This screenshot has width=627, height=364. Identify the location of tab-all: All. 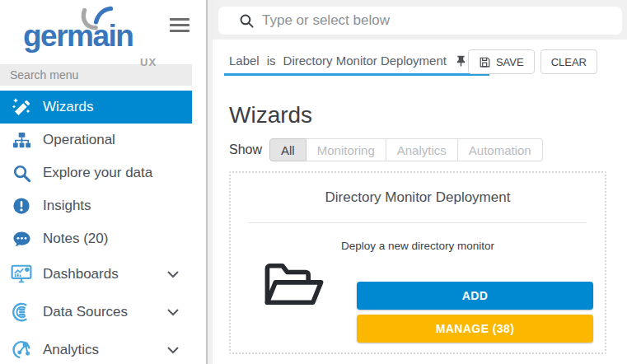
(288, 150).